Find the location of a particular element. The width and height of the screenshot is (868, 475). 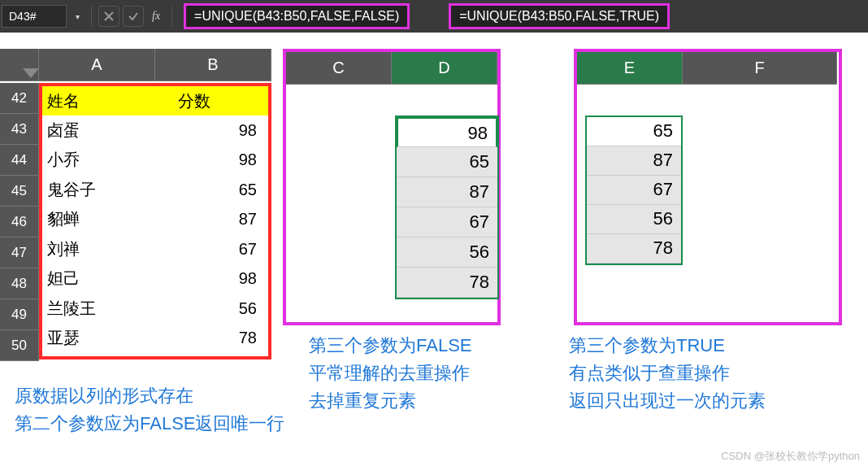

cell: 鬼谷子 is located at coordinates (107, 190).